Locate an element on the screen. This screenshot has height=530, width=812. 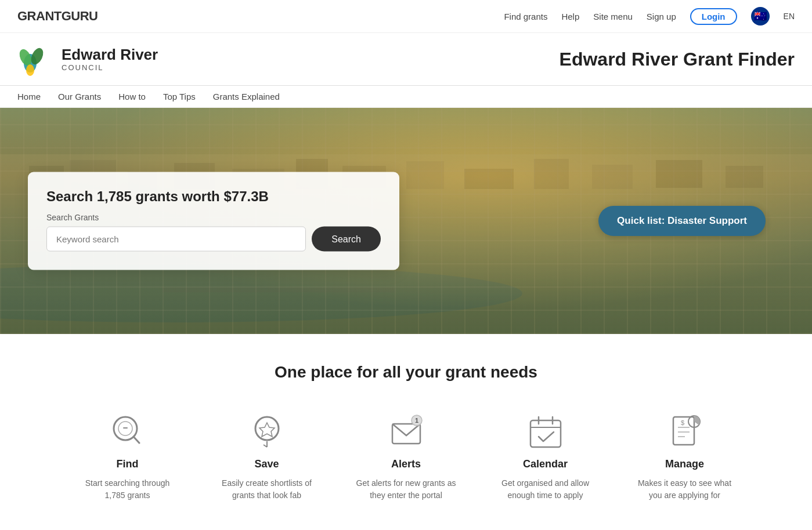
brand-rest: GURU is located at coordinates (80, 16).